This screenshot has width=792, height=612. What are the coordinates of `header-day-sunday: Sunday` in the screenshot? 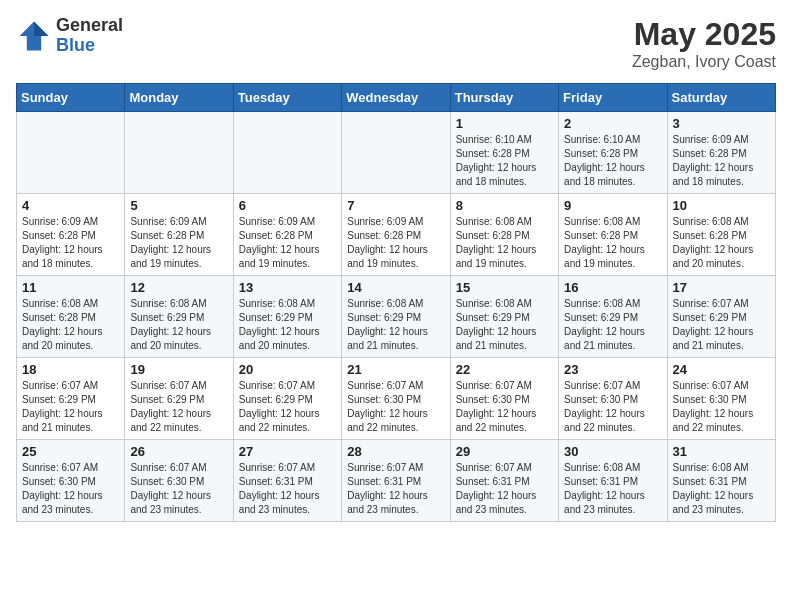 It's located at (71, 98).